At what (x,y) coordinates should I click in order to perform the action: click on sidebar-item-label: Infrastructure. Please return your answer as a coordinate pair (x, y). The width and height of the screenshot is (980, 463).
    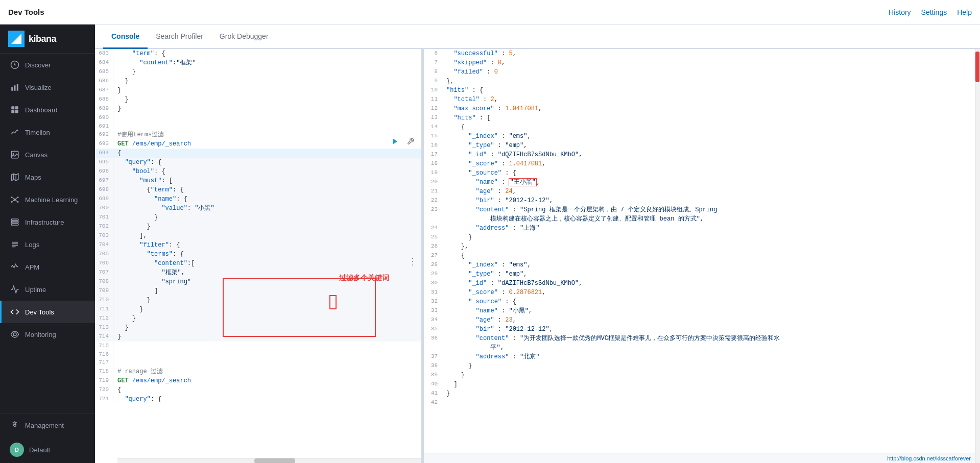
    Looking at the image, I should click on (45, 223).